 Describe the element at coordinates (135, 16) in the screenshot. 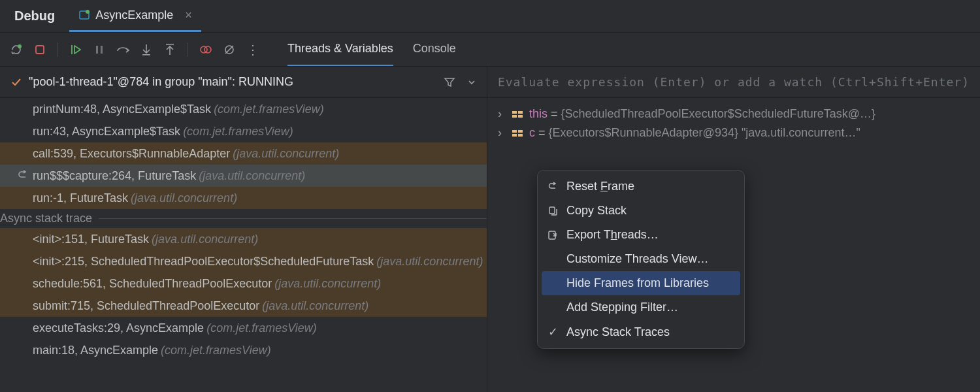

I see `run-config-tab: AsyncExample ×` at that location.